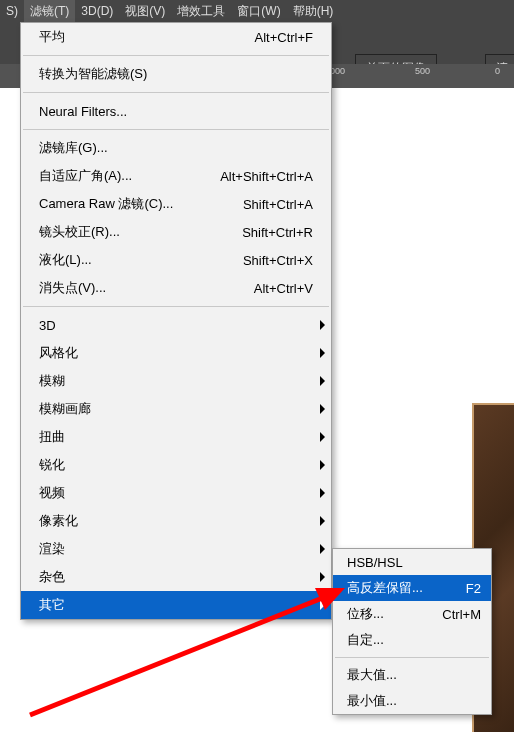 The width and height of the screenshot is (514, 732). I want to click on menu-item-group-sharpen: 锐化, so click(176, 465).